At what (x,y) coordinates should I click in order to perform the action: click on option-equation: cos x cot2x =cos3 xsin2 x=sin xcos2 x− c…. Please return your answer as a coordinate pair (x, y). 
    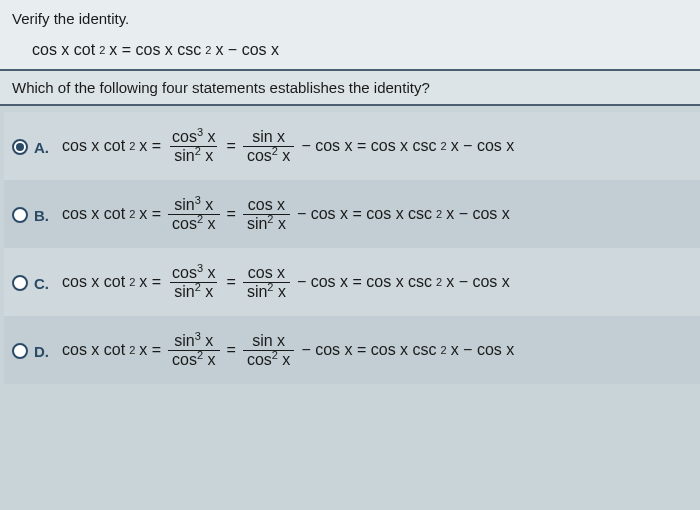
    Looking at the image, I should click on (288, 146).